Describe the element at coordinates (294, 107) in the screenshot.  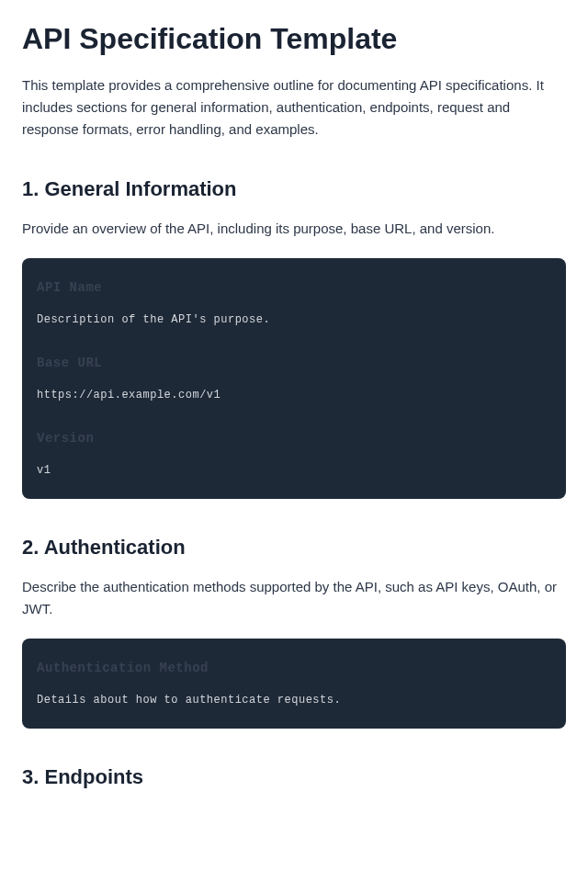
I see `intro-paragraph: This template provides a comprehensive o…` at that location.